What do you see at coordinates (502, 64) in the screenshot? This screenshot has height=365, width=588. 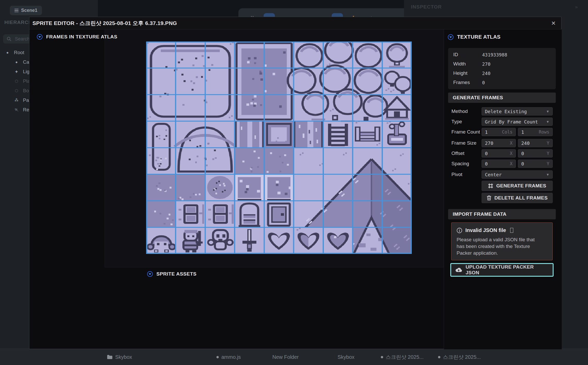 I see `info-row-width: Width 270` at bounding box center [502, 64].